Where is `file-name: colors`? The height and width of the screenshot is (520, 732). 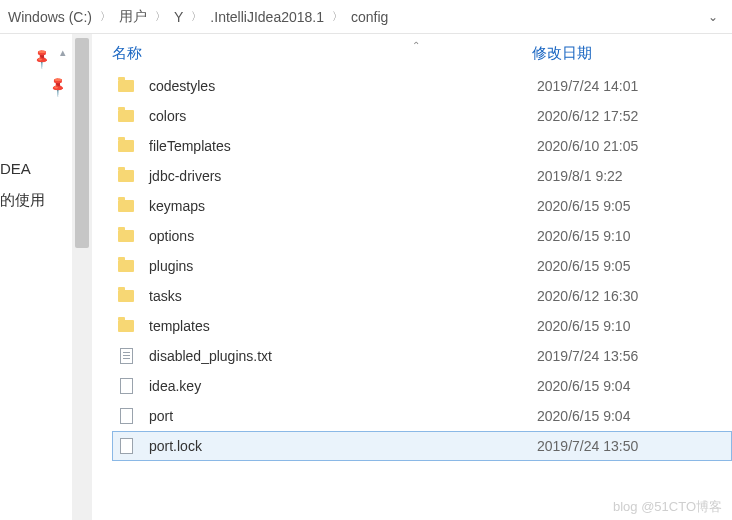
file-name: colors is located at coordinates (343, 116).